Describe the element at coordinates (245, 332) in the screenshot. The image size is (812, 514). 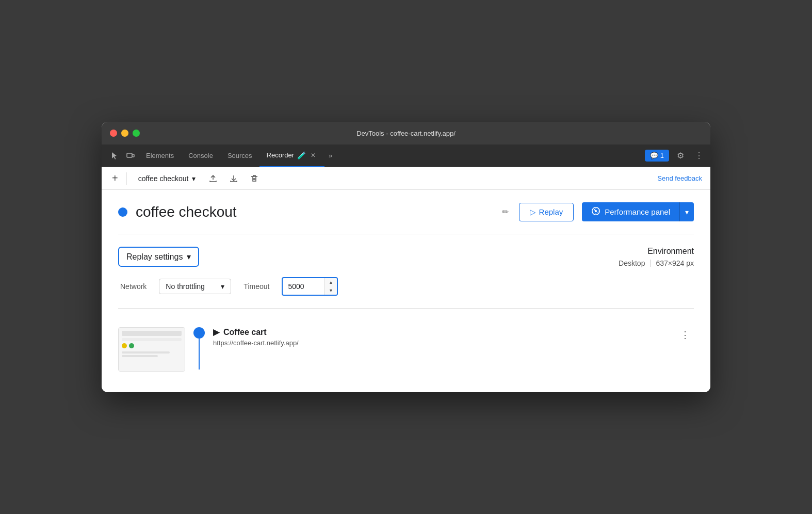
I see `step-title-text: Coffee cart` at that location.